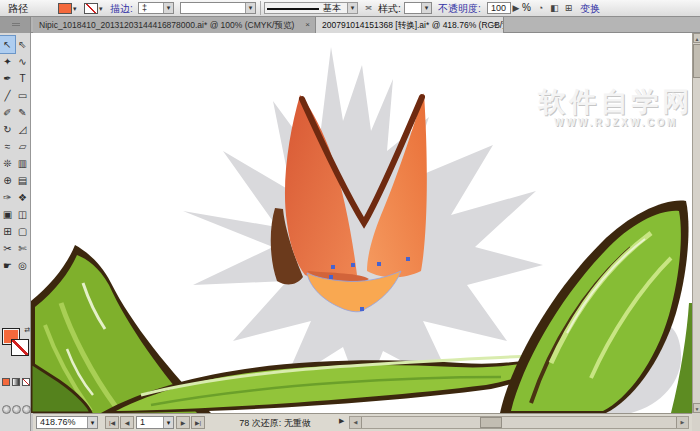  Describe the element at coordinates (311, 8) in the screenshot. I see `brush-definition-combo: 基本 ▾` at that location.